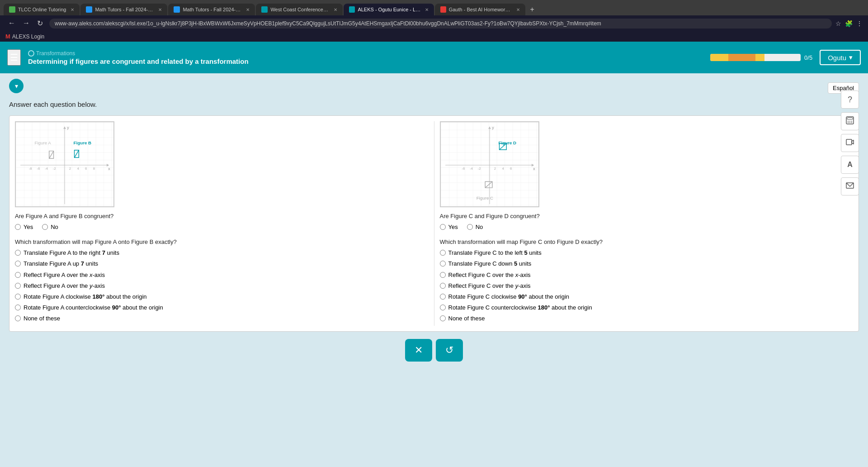  Describe the element at coordinates (42, 10) in the screenshot. I see `tab-1: TLCC Online Tutoring ✕` at that location.